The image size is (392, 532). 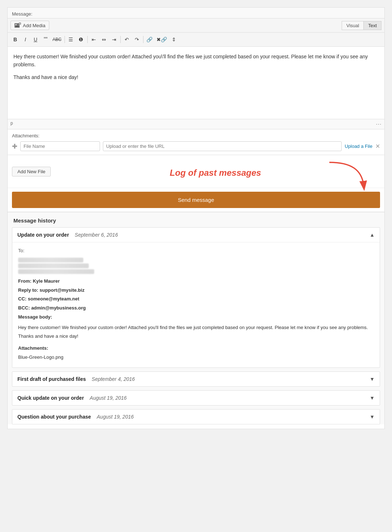 What do you see at coordinates (196, 83) in the screenshot?
I see `message-editor: Hey there customer! We finished your cus…` at bounding box center [196, 83].